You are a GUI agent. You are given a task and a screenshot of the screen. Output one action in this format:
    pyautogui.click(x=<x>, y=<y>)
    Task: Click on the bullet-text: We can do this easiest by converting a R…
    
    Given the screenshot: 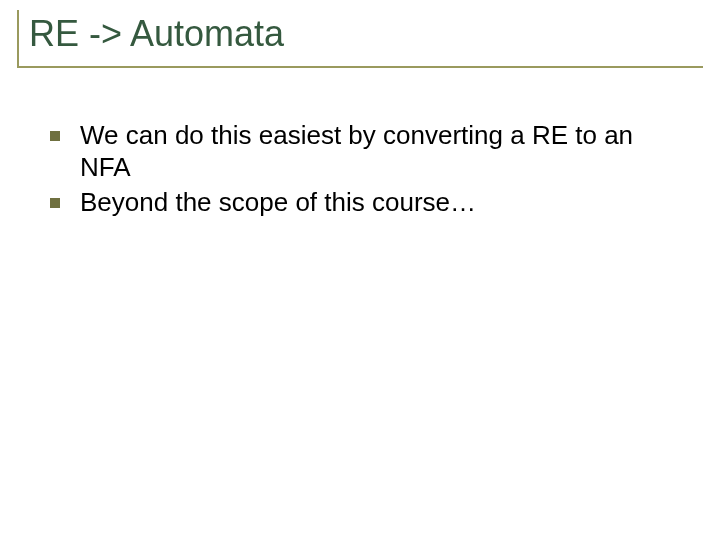 What is the action you would take?
    pyautogui.click(x=375, y=152)
    